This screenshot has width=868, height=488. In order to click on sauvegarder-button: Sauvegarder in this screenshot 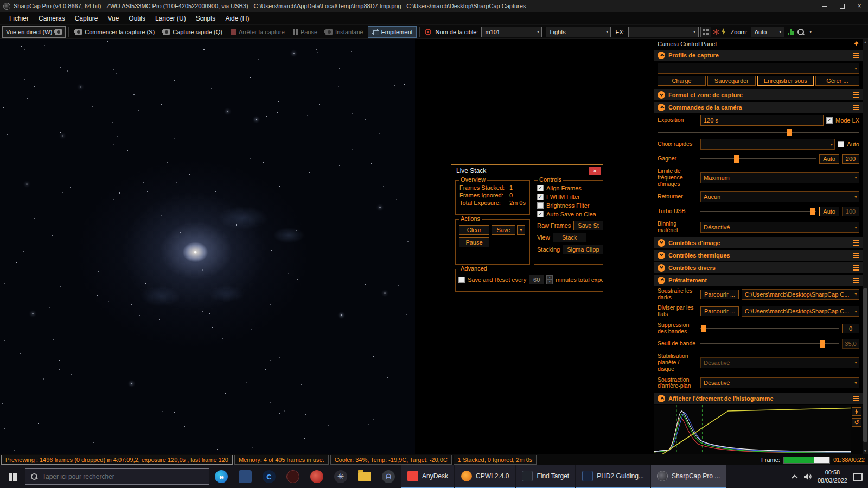, I will do `click(731, 81)`.